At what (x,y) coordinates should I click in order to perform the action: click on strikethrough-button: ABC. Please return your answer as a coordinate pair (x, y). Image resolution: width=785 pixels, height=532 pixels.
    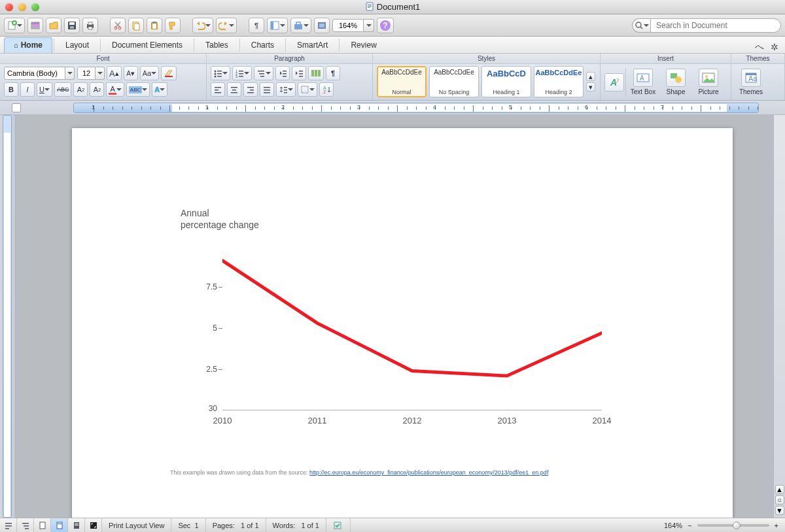
    Looking at the image, I should click on (63, 90).